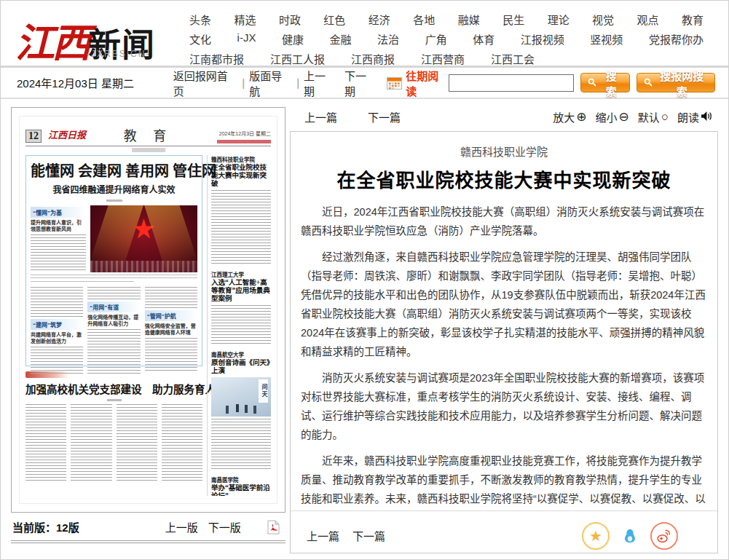 The width and height of the screenshot is (729, 560). What do you see at coordinates (244, 141) in the screenshot?
I see `newspaper-email-line` at bounding box center [244, 141].